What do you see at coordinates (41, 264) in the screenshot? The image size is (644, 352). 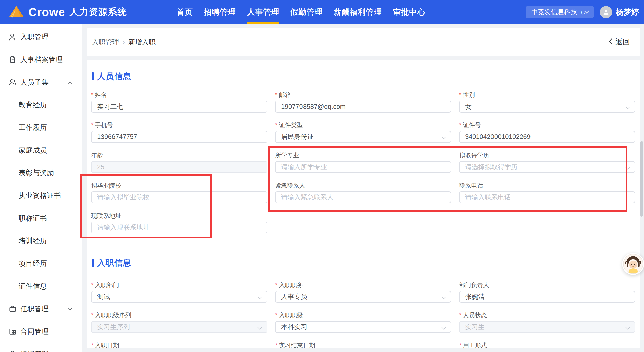 I see `sidebar-item-projects: 项目经历` at bounding box center [41, 264].